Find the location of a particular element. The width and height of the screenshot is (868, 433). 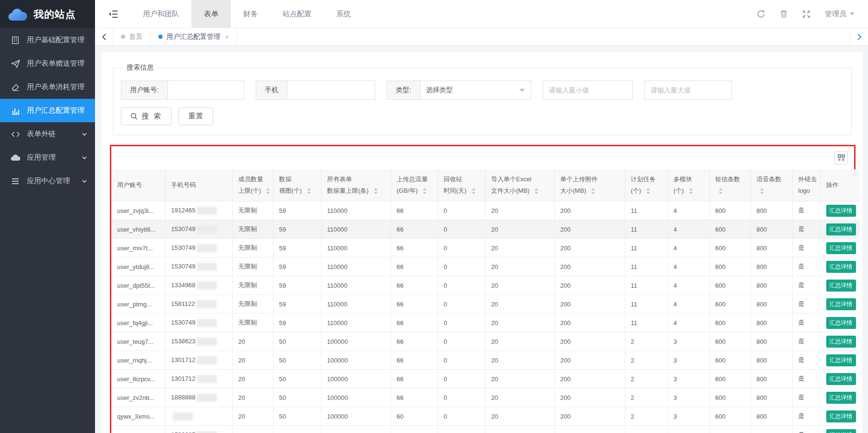

cell-excel_size: 20 is located at coordinates (520, 379).